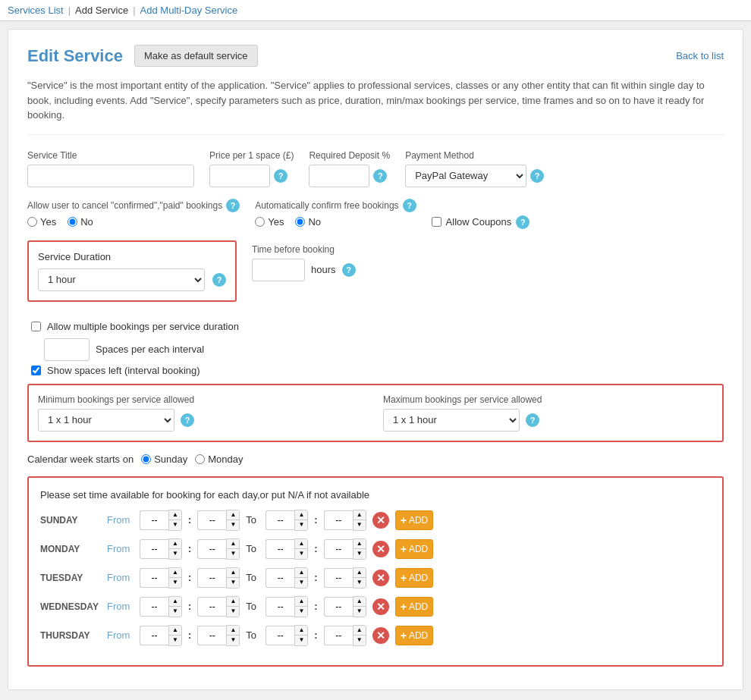 The width and height of the screenshot is (751, 700). What do you see at coordinates (154, 520) in the screenshot?
I see `from-hour-input-sunday` at bounding box center [154, 520].